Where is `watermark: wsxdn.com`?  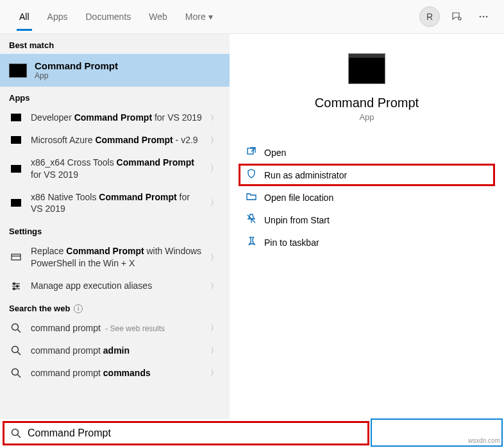
watermark: wsxdn.com is located at coordinates (484, 440).